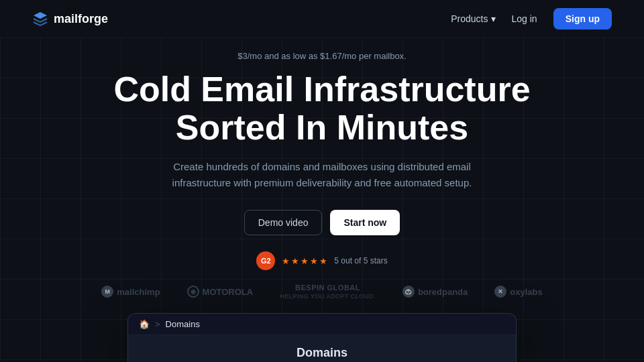 This screenshot has height=362, width=644. I want to click on logo: mailforge, so click(70, 19).